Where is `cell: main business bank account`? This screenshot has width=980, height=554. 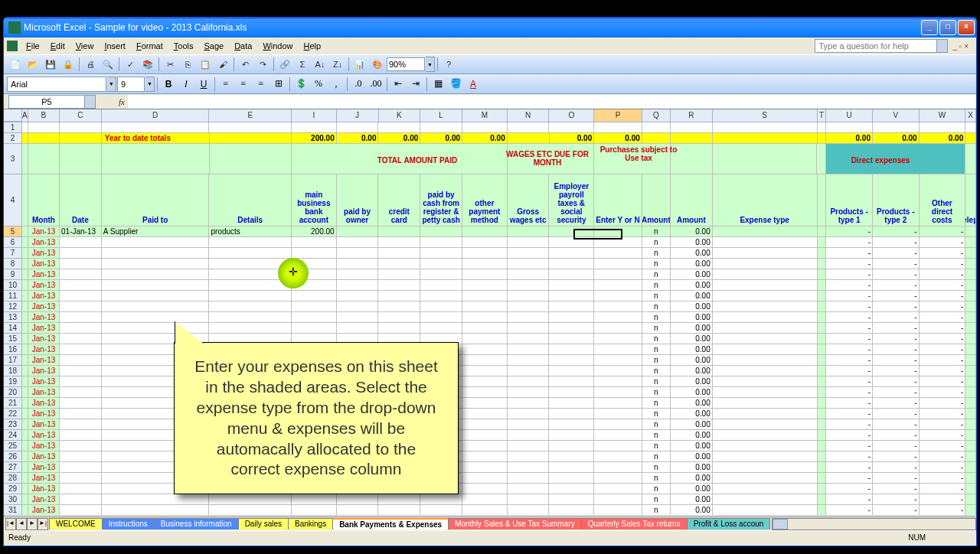
cell: main business bank account is located at coordinates (314, 200).